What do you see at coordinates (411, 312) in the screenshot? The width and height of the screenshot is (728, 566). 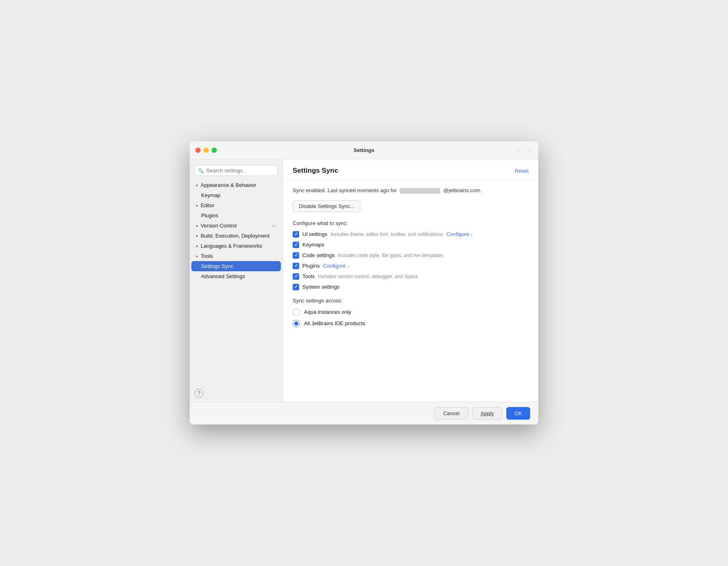 I see `radio-aqua-only: Aqua instances only` at bounding box center [411, 312].